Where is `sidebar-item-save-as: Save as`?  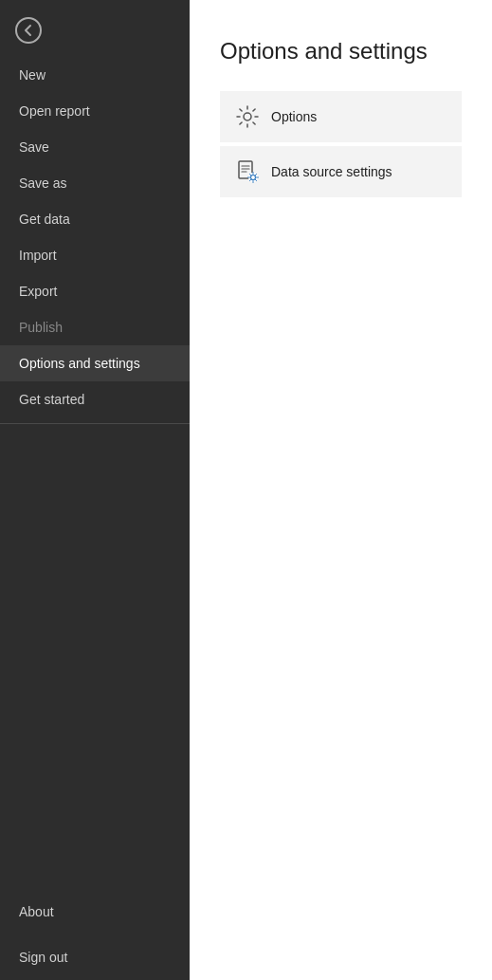
sidebar-item-save-as: Save as is located at coordinates (95, 183).